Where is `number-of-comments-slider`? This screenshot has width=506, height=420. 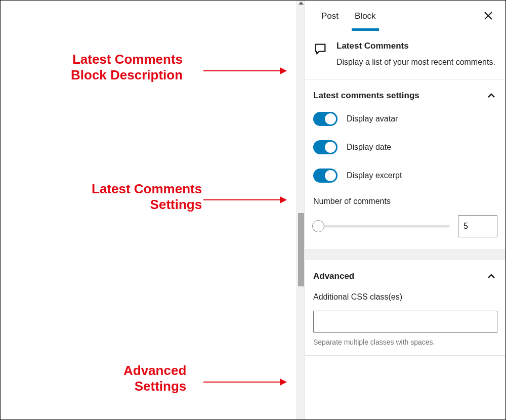 number-of-comments-slider is located at coordinates (382, 226).